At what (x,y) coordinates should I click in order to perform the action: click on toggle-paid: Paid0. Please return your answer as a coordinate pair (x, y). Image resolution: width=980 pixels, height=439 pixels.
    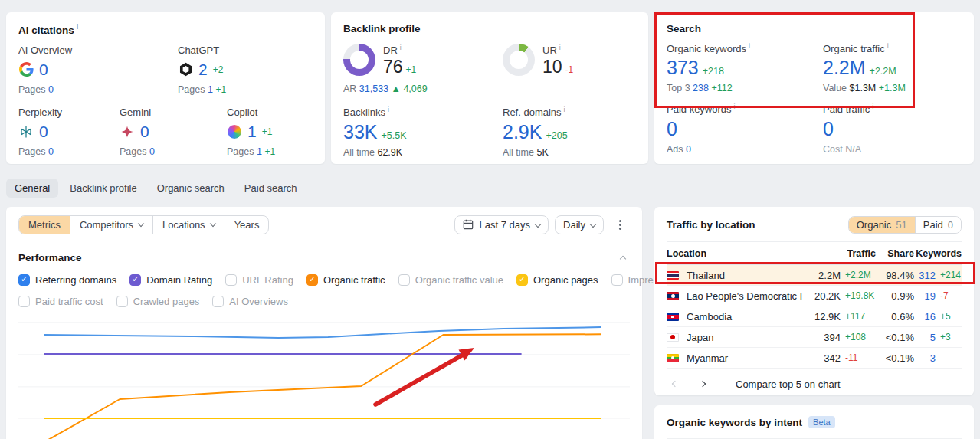
    Looking at the image, I should click on (938, 225).